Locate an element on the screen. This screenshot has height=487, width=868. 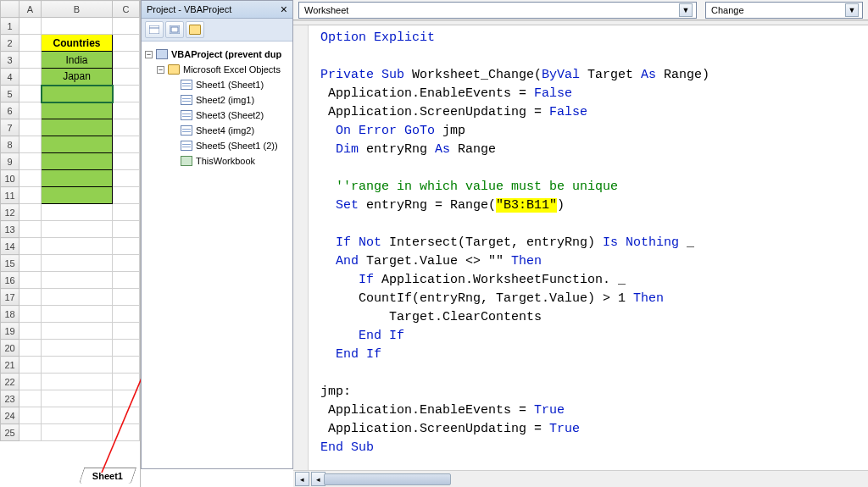
project-tree: − VBAProject (prevent dup − Microsoft Ex… is located at coordinates (217, 108).